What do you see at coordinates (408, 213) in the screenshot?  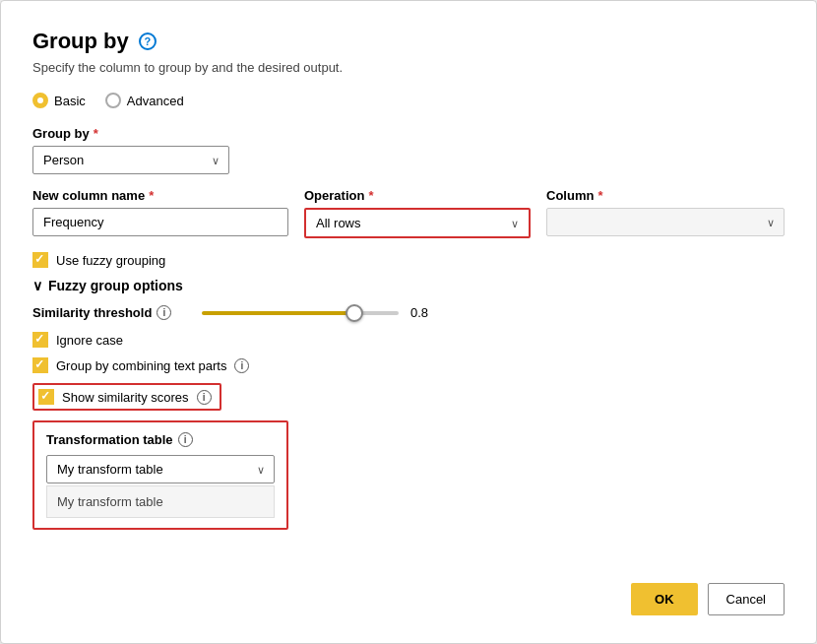 I see `columns-row: New column name * Operation * All rows S…` at bounding box center [408, 213].